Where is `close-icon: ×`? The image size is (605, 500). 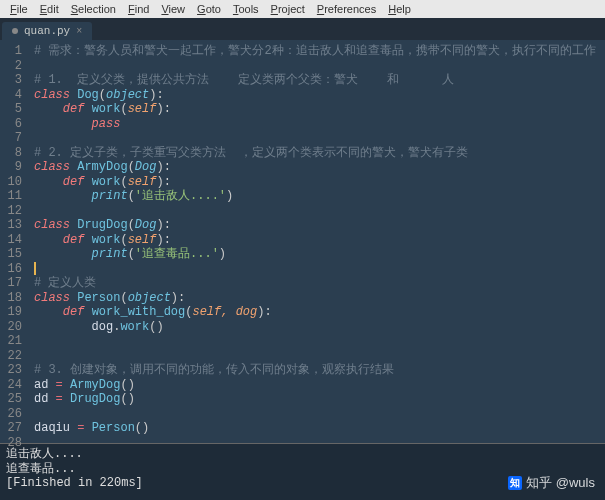 close-icon: × is located at coordinates (79, 32).